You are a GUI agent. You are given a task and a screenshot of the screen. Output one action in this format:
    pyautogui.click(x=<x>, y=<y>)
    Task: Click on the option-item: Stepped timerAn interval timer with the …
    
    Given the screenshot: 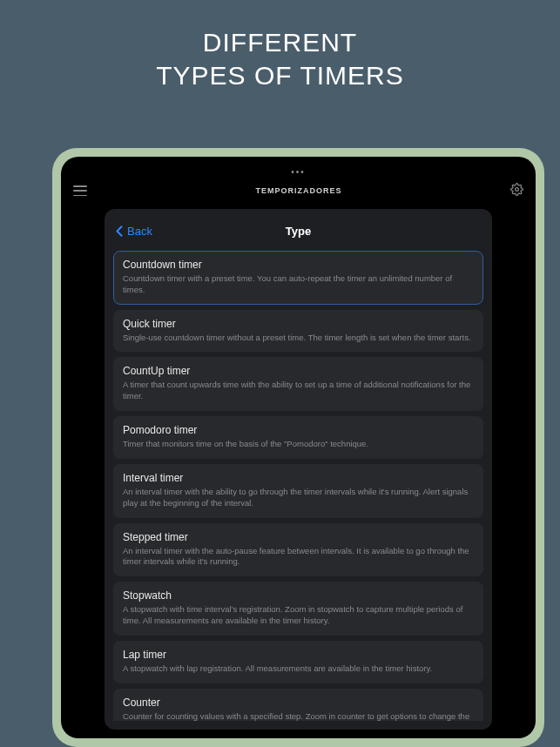 What is the action you would take?
    pyautogui.click(x=298, y=550)
    